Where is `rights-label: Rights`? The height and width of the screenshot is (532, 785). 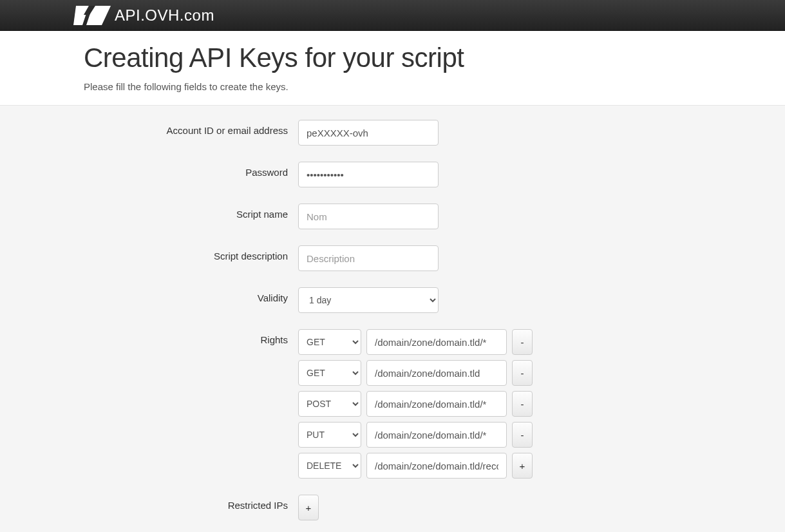
rights-label: Rights is located at coordinates (149, 337).